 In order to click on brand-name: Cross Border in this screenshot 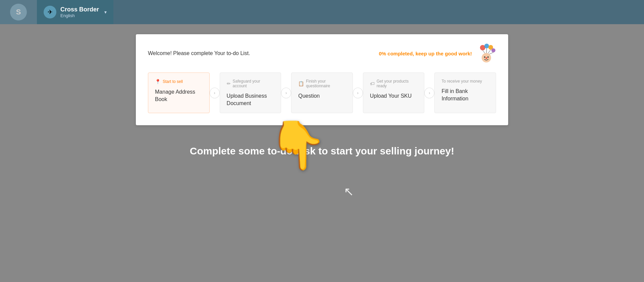, I will do `click(80, 9)`.